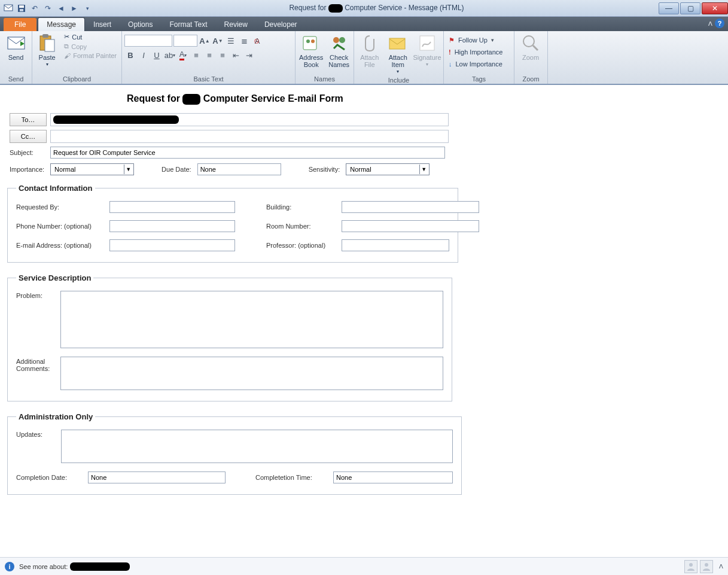 This screenshot has width=728, height=575. What do you see at coordinates (476, 52) in the screenshot?
I see `high-importance-button: !High Importance` at bounding box center [476, 52].